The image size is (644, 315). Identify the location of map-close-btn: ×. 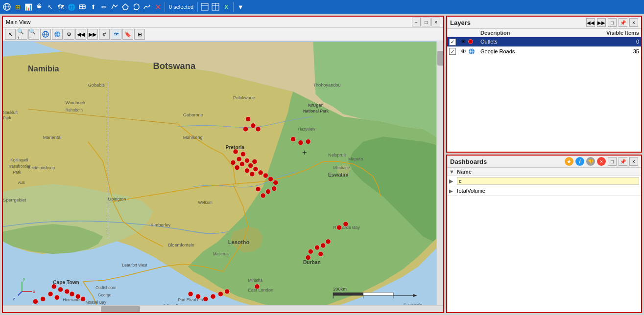
(436, 22).